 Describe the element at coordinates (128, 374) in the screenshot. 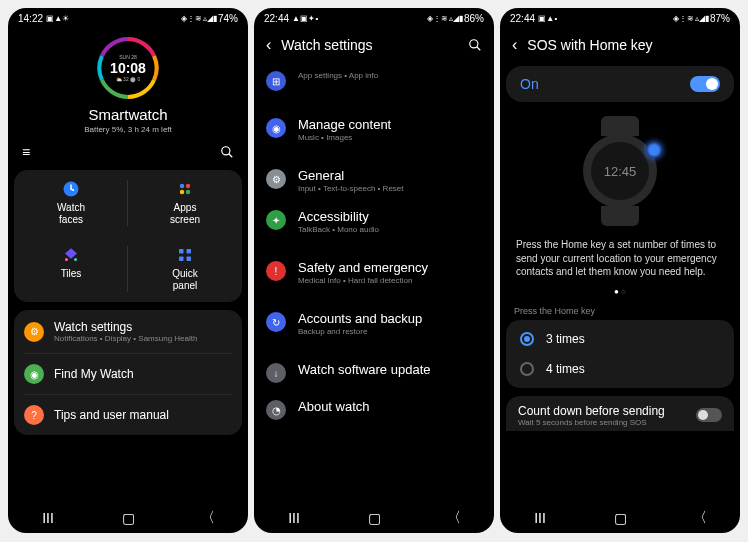

I see `find-my-watch-item: ◉ Find My Watch` at that location.